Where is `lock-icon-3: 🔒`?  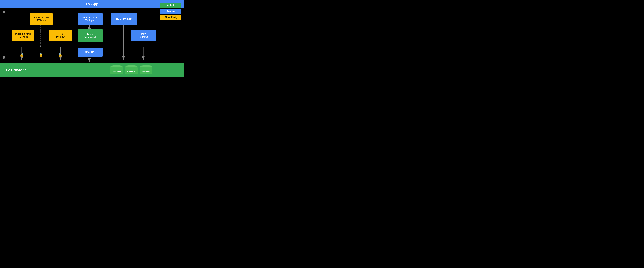 lock-icon-3: 🔒 is located at coordinates (60, 55).